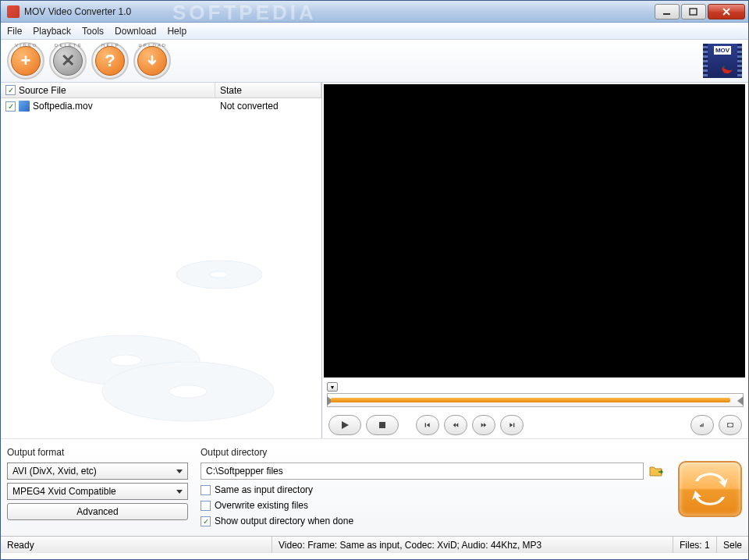 The image size is (749, 560). I want to click on statusbar: Ready Video: Frame: Same as input, Codec…, so click(374, 544).